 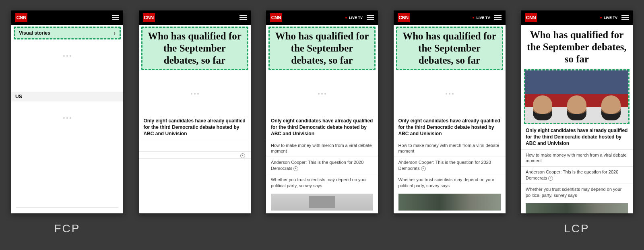 What do you see at coordinates (35, 33) in the screenshot?
I see `section-visual-stories: Visual stories` at bounding box center [35, 33].